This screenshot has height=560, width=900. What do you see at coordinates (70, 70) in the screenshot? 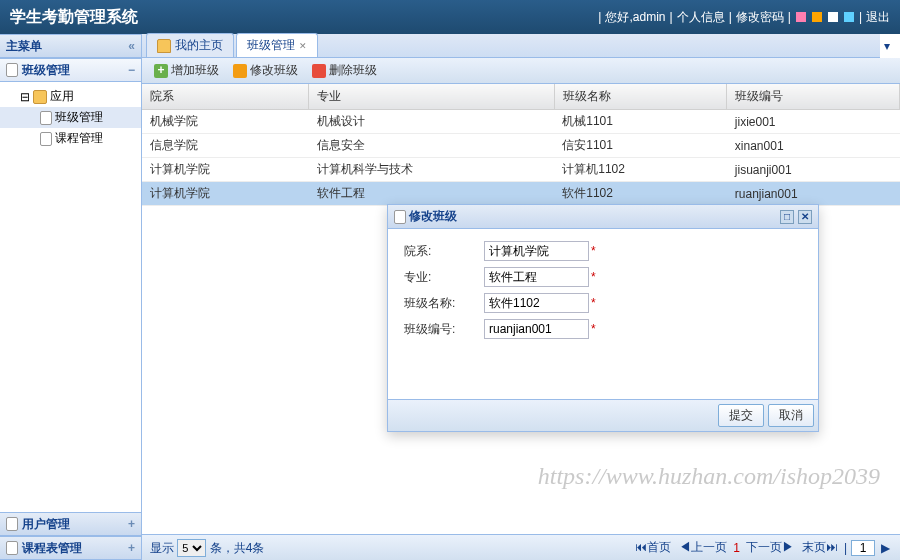
I see `group-class: 班级管理 −` at bounding box center [70, 70].